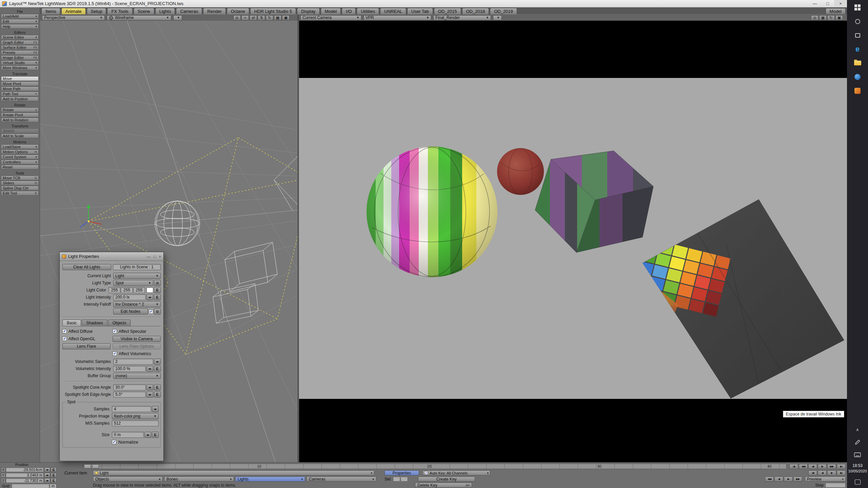  I want to click on menu-tab-unreal: UNREAL, so click(393, 11).